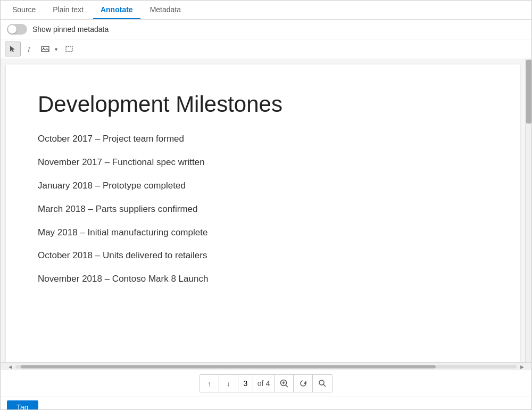 This screenshot has height=410, width=532. Describe the element at coordinates (68, 10) in the screenshot. I see `tab-plain-text: Plain text` at that location.